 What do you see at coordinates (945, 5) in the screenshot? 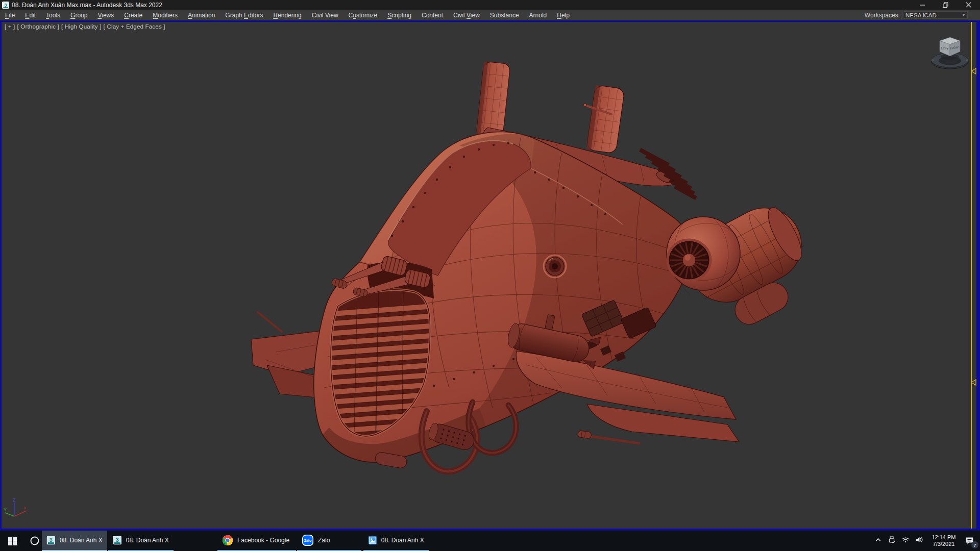
I see `window-controls` at bounding box center [945, 5].